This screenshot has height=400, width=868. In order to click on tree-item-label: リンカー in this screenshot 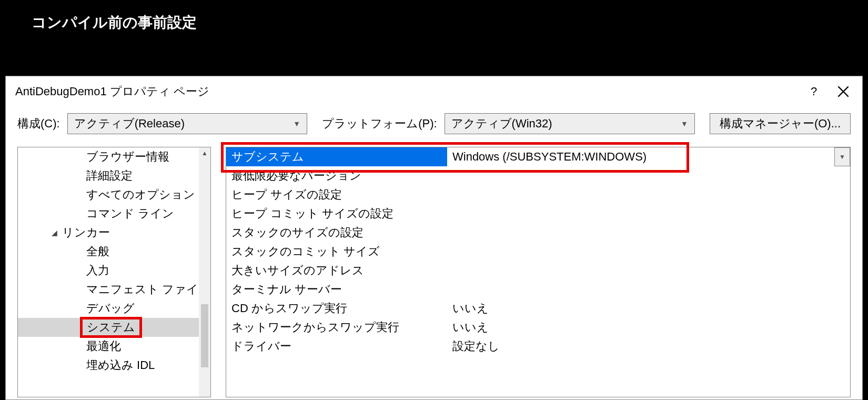, I will do `click(86, 233)`.